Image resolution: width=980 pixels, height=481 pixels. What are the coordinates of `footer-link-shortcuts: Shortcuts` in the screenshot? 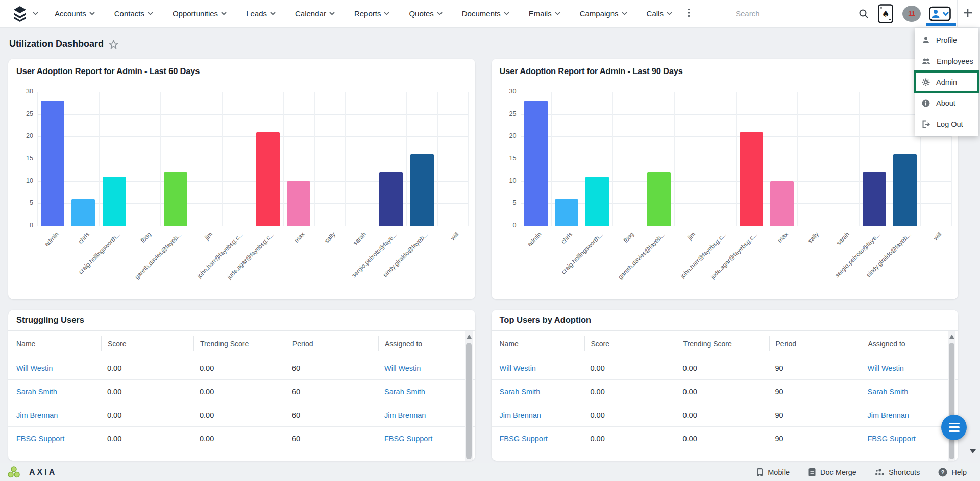 It's located at (897, 472).